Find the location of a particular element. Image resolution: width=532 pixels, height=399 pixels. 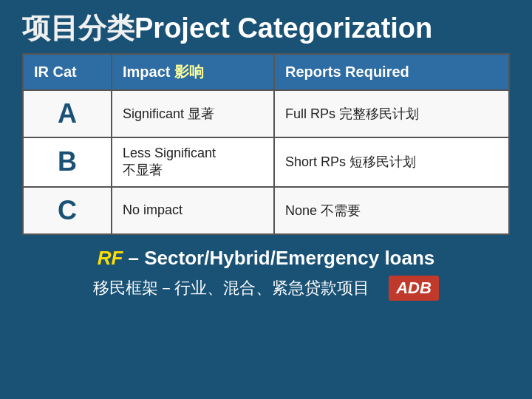

reports-c: None 不需要 is located at coordinates (392, 211).